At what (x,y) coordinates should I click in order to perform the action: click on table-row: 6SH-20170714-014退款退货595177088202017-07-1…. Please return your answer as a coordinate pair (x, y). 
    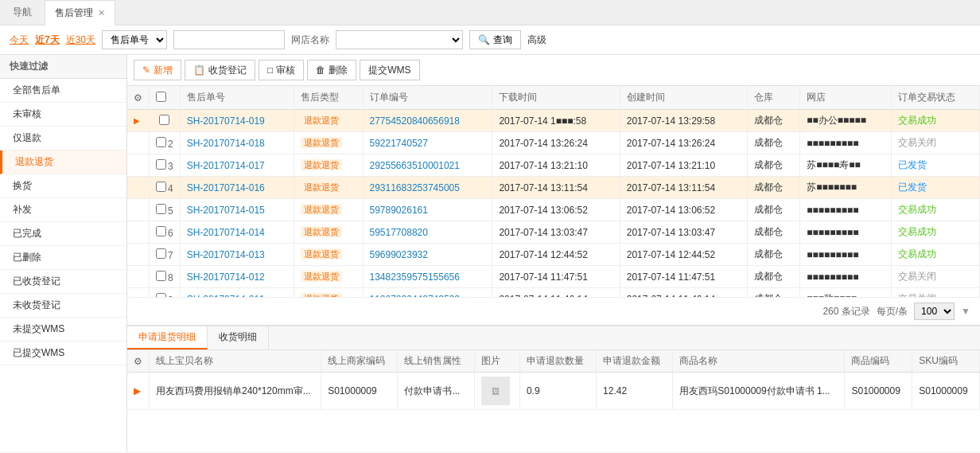
    Looking at the image, I should click on (554, 232).